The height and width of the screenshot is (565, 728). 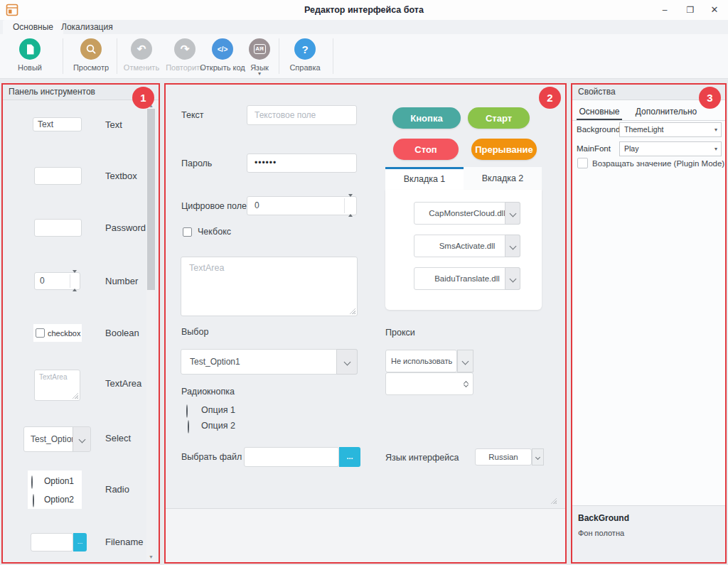 What do you see at coordinates (467, 246) in the screenshot?
I see `plugin-select-2: SmsActivate.dll` at bounding box center [467, 246].